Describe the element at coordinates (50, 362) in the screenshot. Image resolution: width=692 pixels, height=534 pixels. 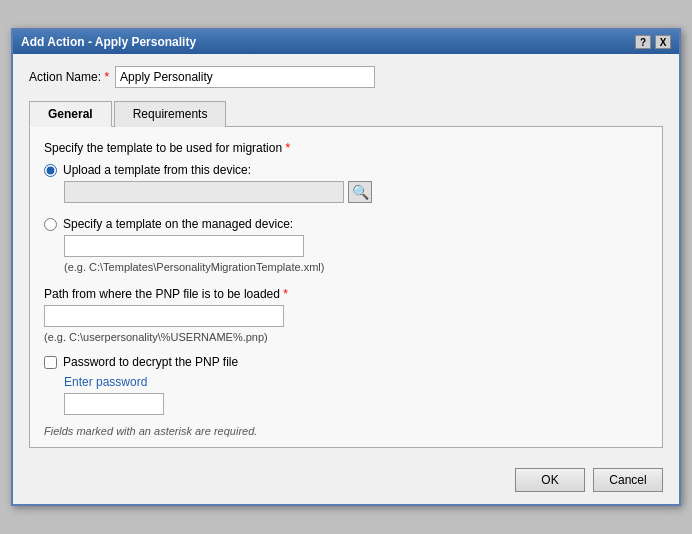
I see `password-checkbox` at that location.